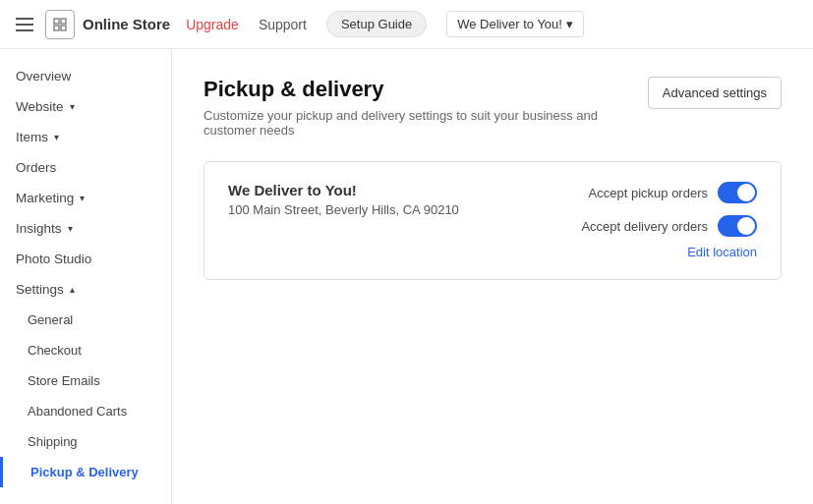  I want to click on nav-brand: Online Store, so click(108, 25).